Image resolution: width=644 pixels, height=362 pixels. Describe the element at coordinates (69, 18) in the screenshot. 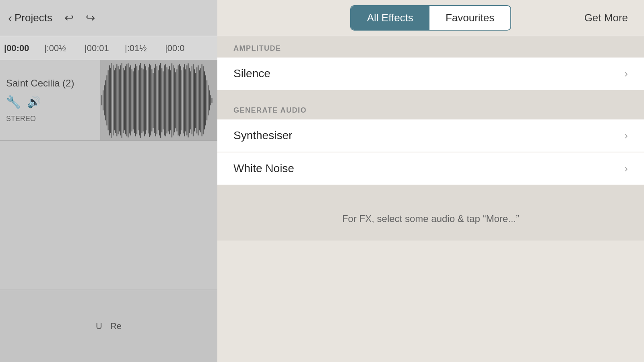

I see `undo-button: ↩` at that location.